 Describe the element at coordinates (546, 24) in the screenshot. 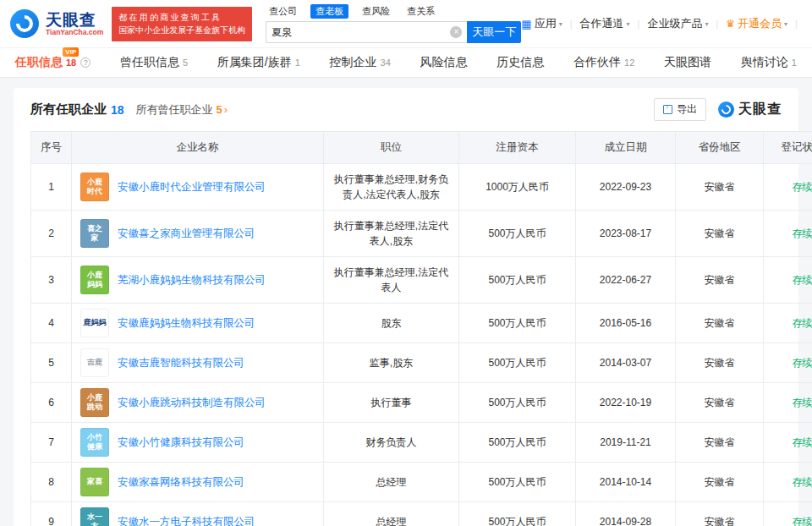

I see `nav-app-label: 应用` at that location.